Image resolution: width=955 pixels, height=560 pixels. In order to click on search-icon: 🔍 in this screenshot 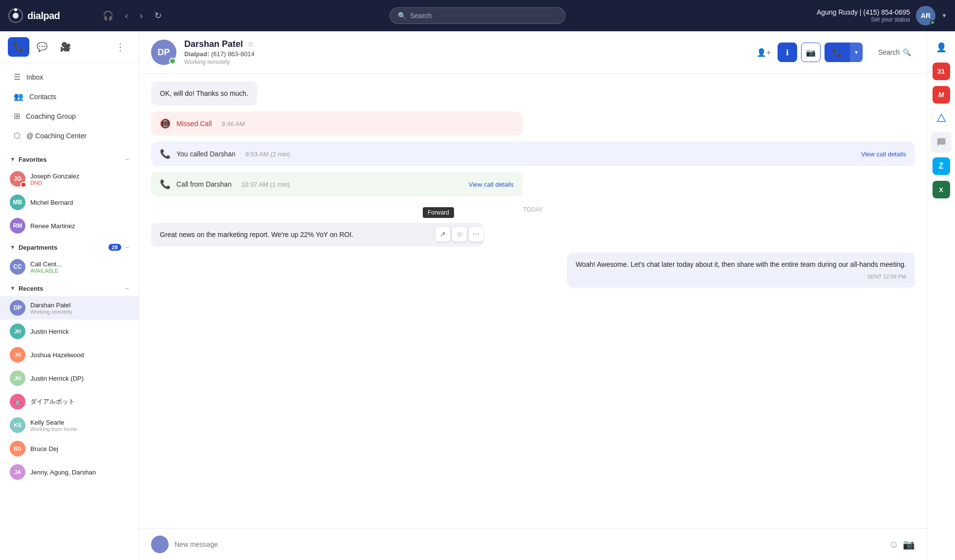, I will do `click(402, 16)`.